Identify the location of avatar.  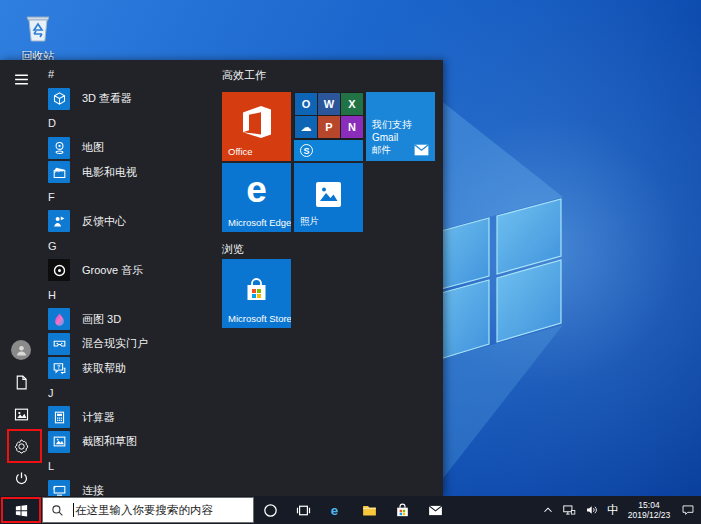
(21, 350).